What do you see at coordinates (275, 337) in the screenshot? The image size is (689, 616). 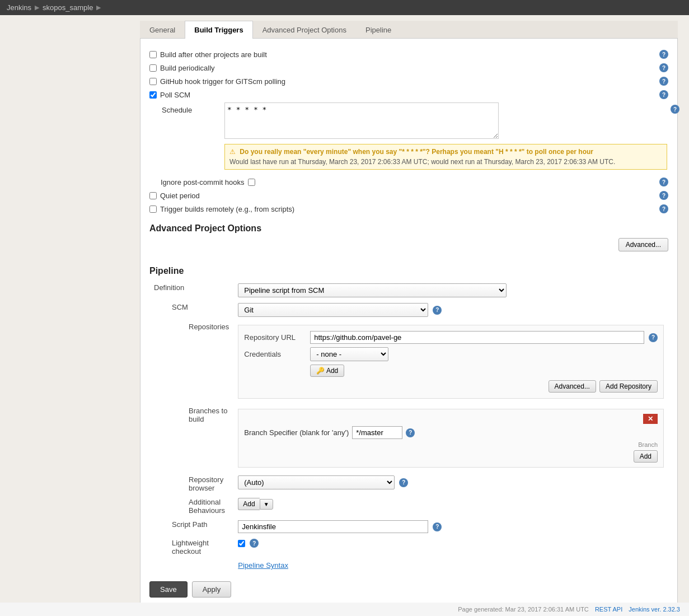 I see `repo-url-label: Repository URL` at bounding box center [275, 337].